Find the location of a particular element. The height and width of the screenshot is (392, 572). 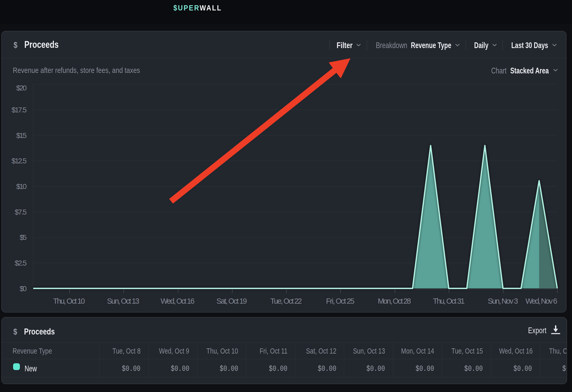

svg-text: Sat, Oct 19 is located at coordinates (232, 301).